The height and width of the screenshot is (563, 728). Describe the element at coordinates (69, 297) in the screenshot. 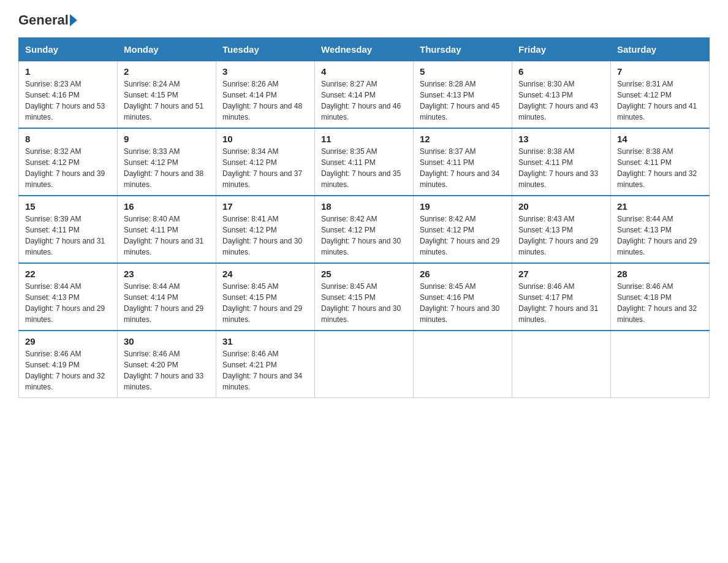

I see `calendar-cell: 22Sunrise: 8:44 AMSunset: 4:13 PMDayligh…` at that location.